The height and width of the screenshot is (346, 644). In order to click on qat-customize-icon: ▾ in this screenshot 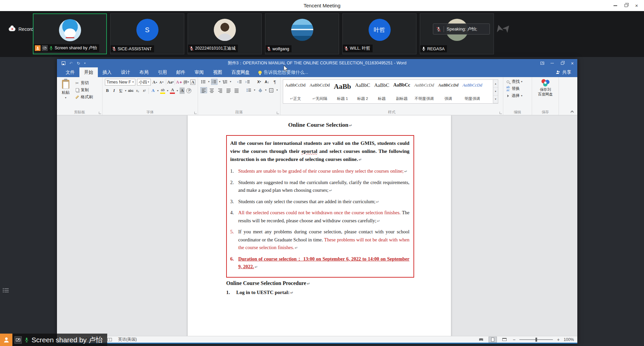, I will do `click(85, 63)`.